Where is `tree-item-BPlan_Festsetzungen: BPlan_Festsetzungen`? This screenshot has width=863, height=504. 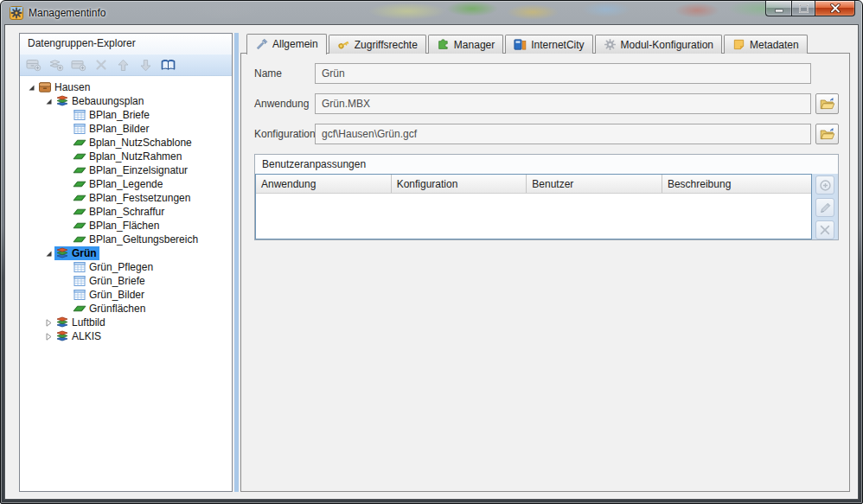 tree-item-BPlan_Festsetzungen: BPlan_Festsetzungen is located at coordinates (126, 198).